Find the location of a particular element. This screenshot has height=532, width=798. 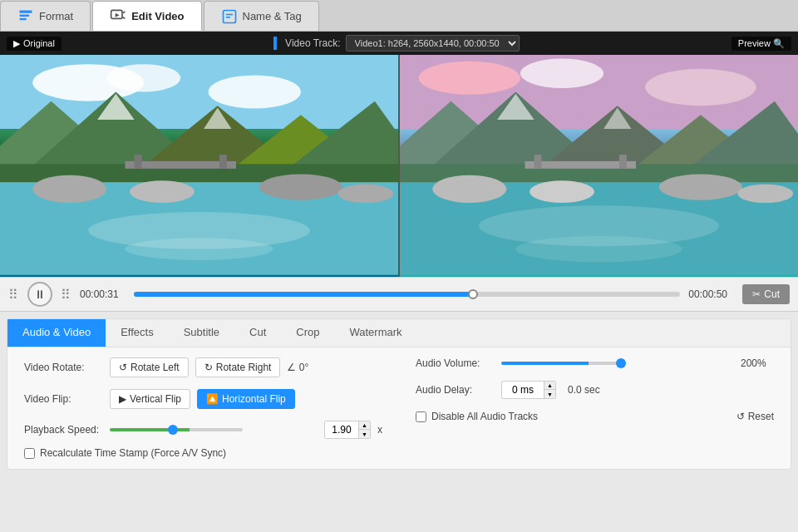

angle-display: ∠ 0° is located at coordinates (298, 367).